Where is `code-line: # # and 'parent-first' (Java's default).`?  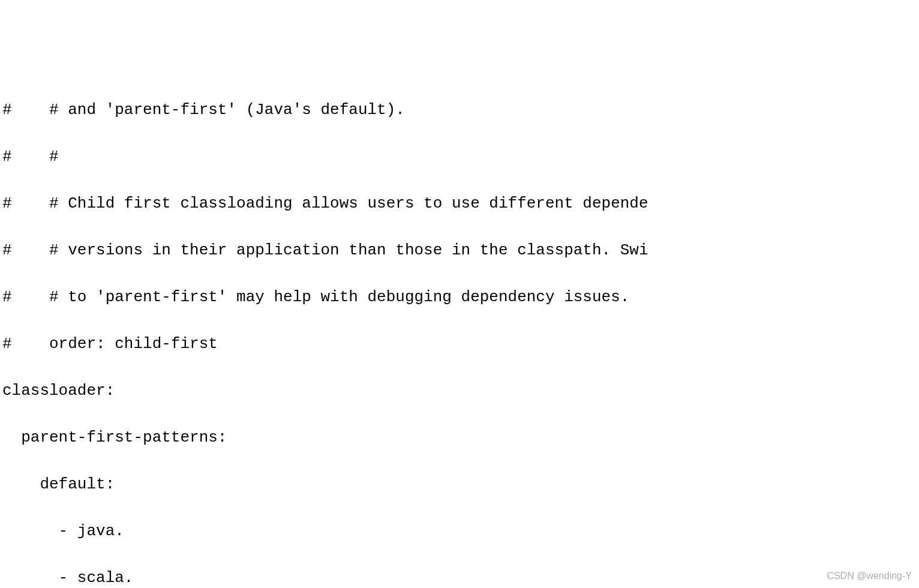 code-line: # # and 'parent-first' (Java's default). is located at coordinates (460, 110).